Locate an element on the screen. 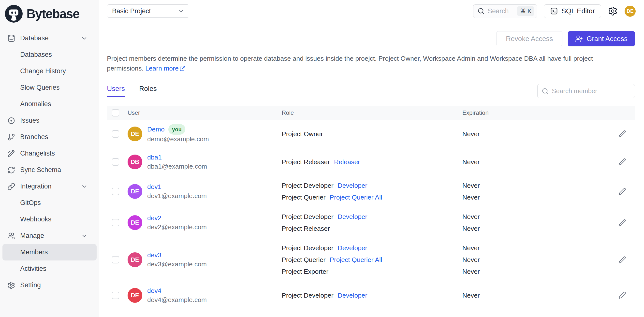 Image resolution: width=644 pixels, height=317 pixels. global-search: Search ⌘ K is located at coordinates (505, 11).